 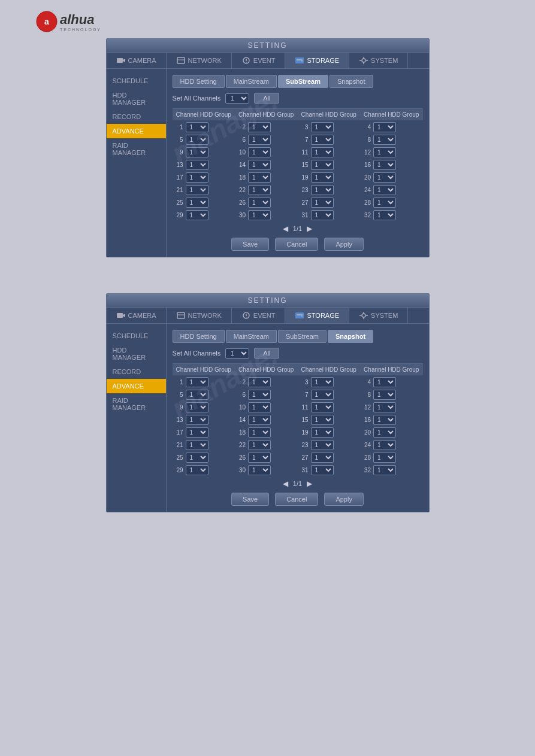 What do you see at coordinates (137, 386) in the screenshot?
I see `sidebar-advance-2: ADVANCE` at bounding box center [137, 386].